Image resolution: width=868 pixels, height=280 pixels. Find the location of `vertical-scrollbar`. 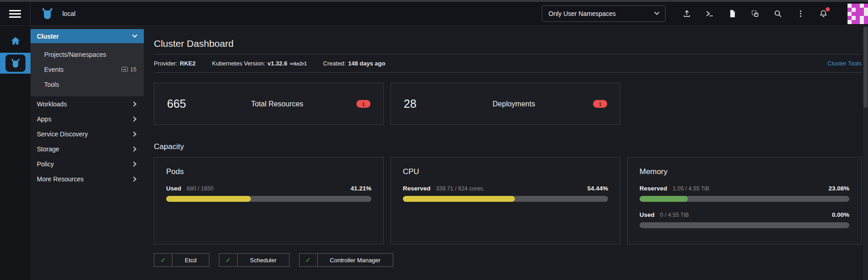

vertical-scrollbar is located at coordinates (866, 153).